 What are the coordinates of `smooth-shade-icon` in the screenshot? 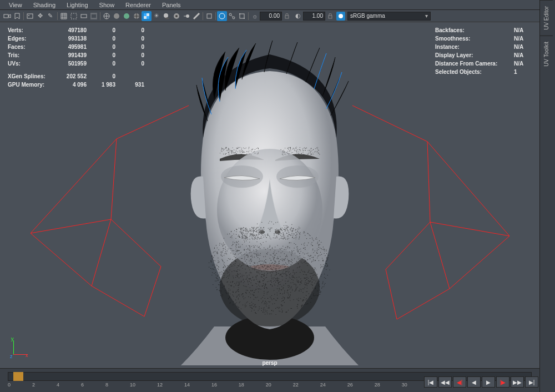 It's located at (117, 16).